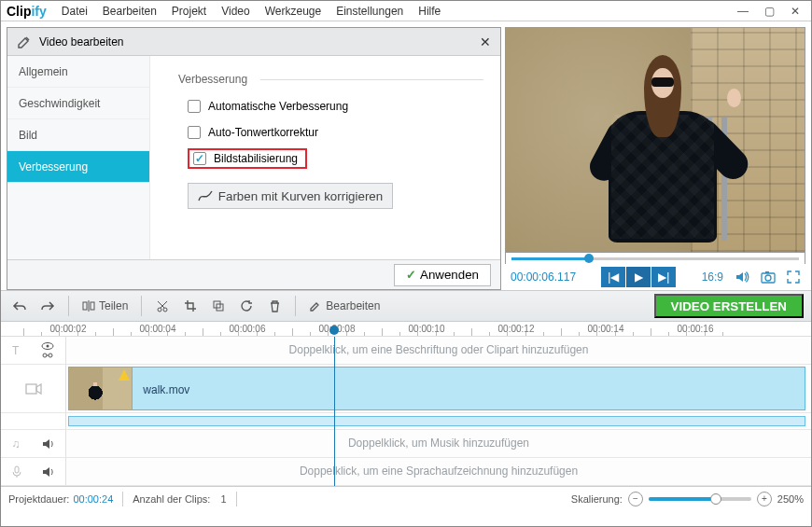 This screenshot has height=527, width=812. I want to click on ruler-label: 00:00:14, so click(607, 328).